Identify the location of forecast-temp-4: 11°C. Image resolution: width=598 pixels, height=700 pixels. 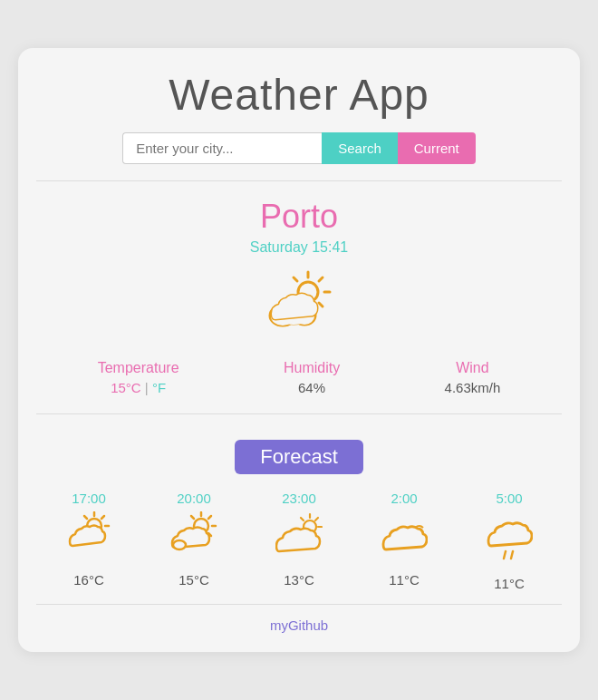
(509, 584).